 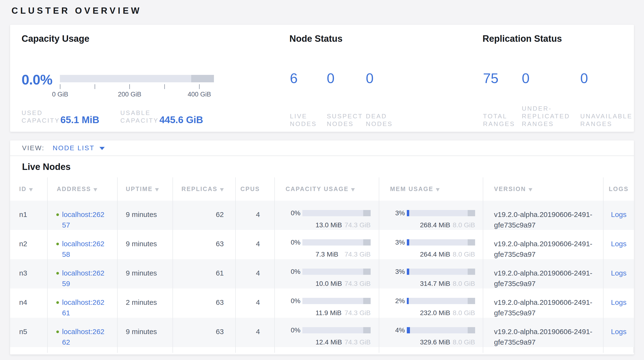 I want to click on table-row: n1 localhost:262 57 9 minutes 62 4 0% 13…, so click(x=322, y=215).